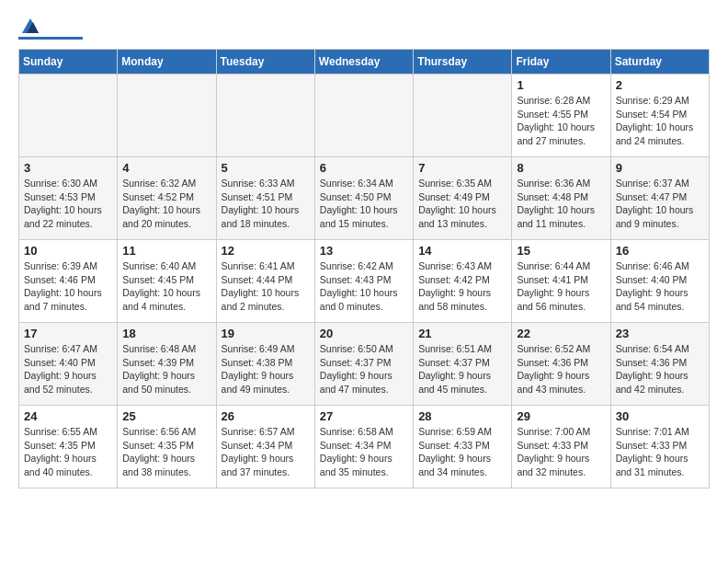 This screenshot has height=563, width=728. I want to click on day-info: Sunrise: 6:46 AM Sunset: 4:40 PM Dayligh…, so click(660, 287).